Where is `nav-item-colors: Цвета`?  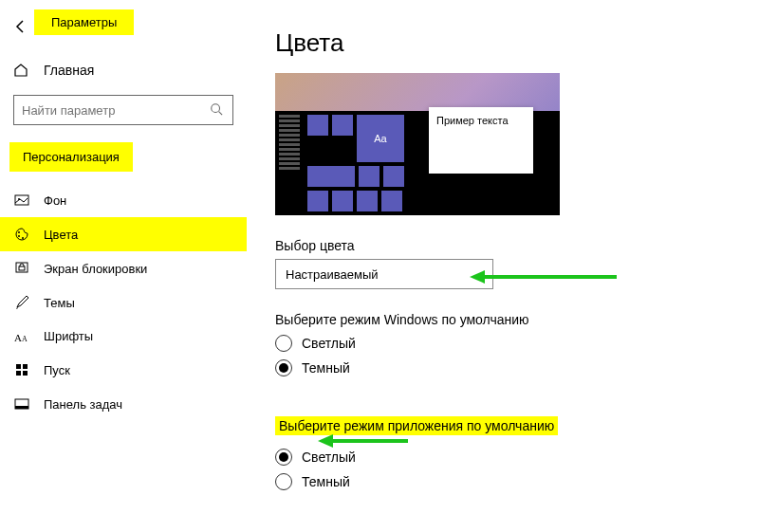
nav-item-colors: Цвета is located at coordinates (123, 234).